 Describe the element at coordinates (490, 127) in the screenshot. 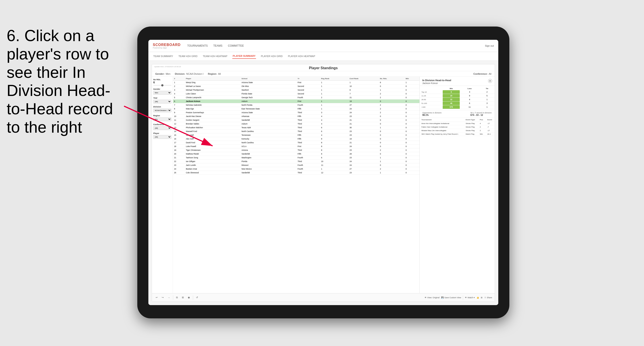

I see `t-score: -7` at that location.